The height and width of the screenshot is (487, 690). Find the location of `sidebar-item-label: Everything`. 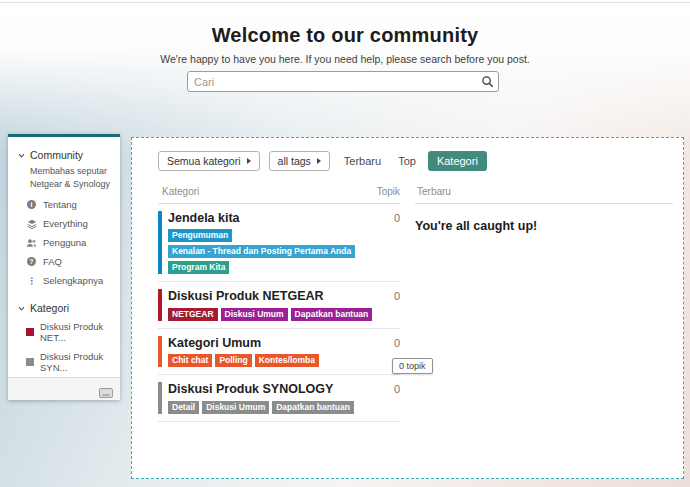

sidebar-item-label: Everything is located at coordinates (66, 224).